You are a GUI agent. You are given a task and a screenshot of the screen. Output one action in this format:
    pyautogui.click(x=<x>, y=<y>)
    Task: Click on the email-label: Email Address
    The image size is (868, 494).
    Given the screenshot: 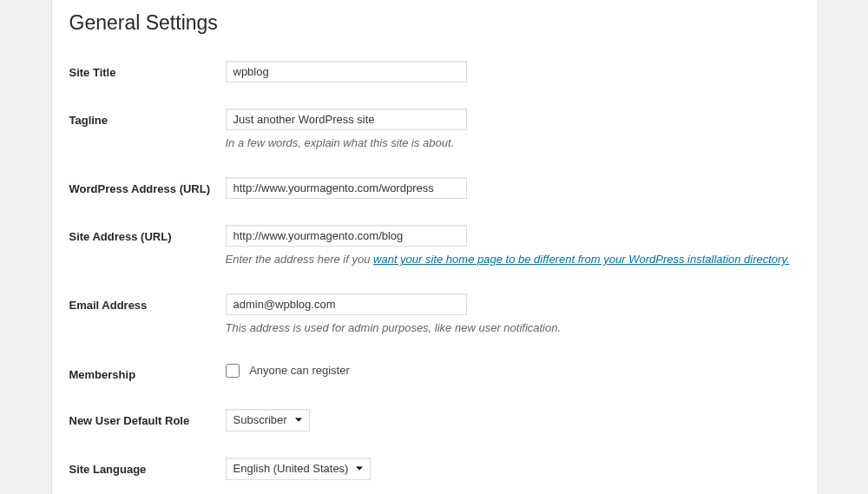 What is the action you would take?
    pyautogui.click(x=148, y=319)
    